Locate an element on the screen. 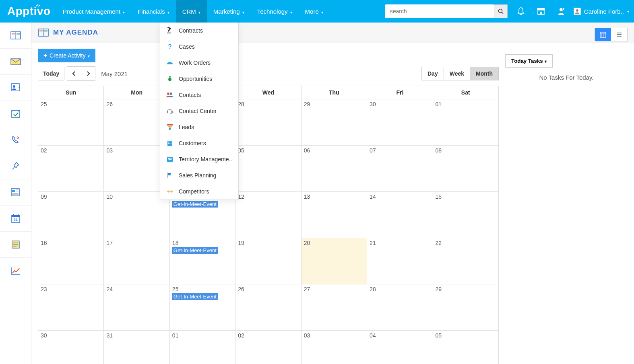  calendar-cell: 09 is located at coordinates (71, 215).